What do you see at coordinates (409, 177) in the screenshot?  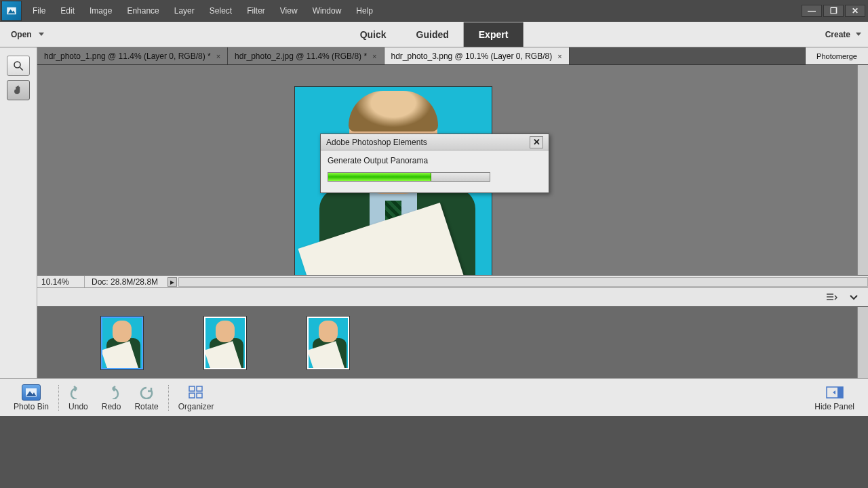 I see `progress-bar` at bounding box center [409, 177].